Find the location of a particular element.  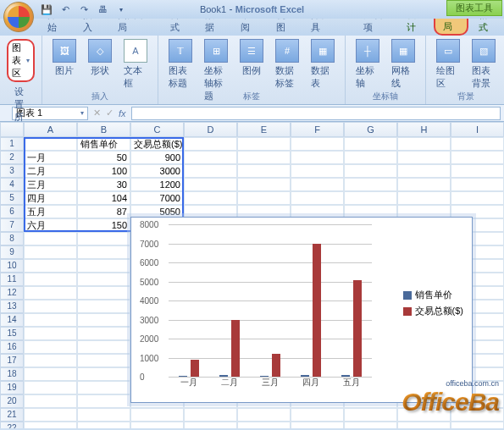

cell: 一月 is located at coordinates (51, 157).